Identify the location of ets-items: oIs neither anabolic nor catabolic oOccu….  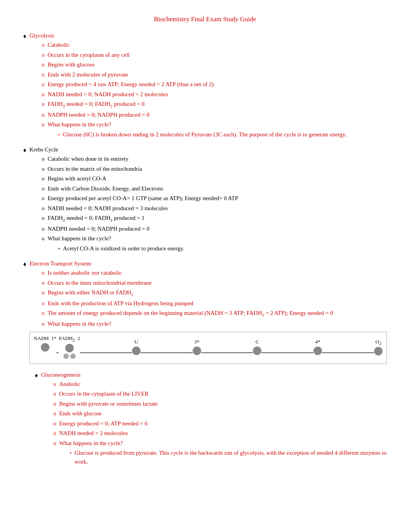
(208, 298).